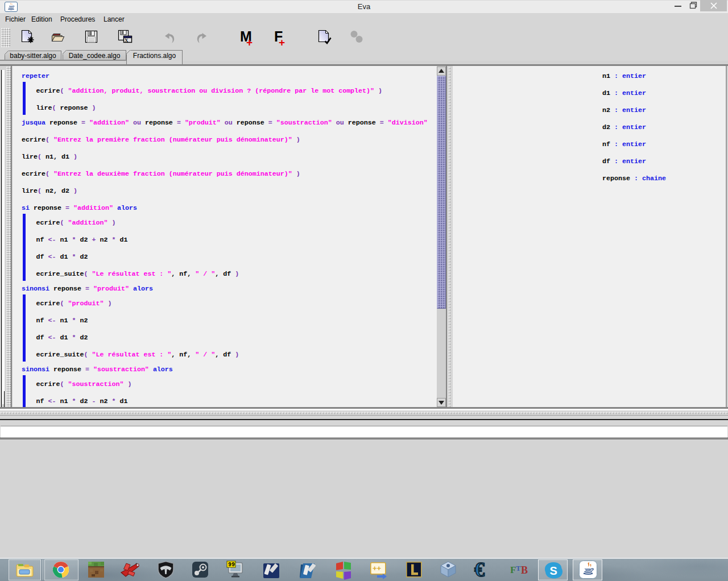  Describe the element at coordinates (519, 568) in the screenshot. I see `svg-text: T` at that location.